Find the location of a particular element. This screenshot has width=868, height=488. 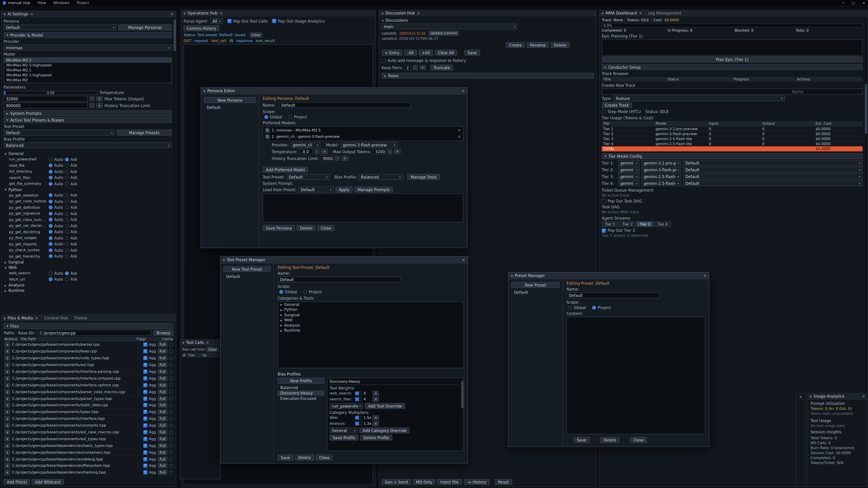

manage-personas-button: Manage Personas is located at coordinates (145, 27).